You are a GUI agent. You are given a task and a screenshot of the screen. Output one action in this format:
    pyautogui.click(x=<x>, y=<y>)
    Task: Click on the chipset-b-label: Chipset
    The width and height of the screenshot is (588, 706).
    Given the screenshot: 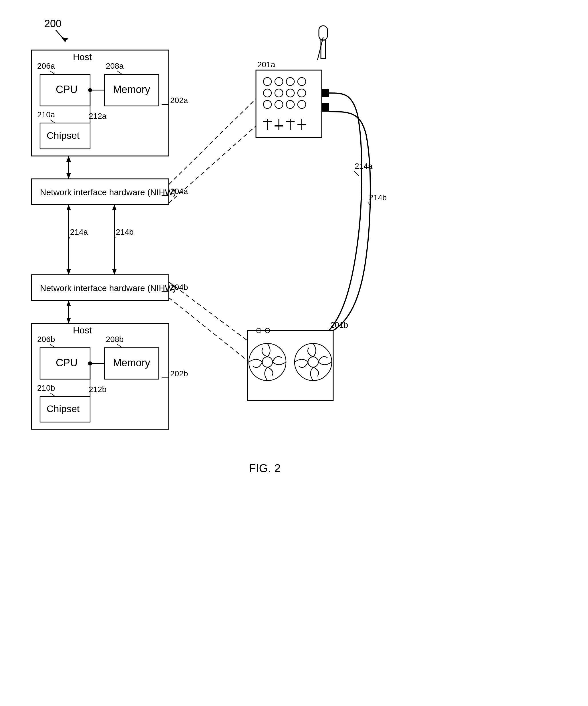 What is the action you would take?
    pyautogui.click(x=63, y=409)
    